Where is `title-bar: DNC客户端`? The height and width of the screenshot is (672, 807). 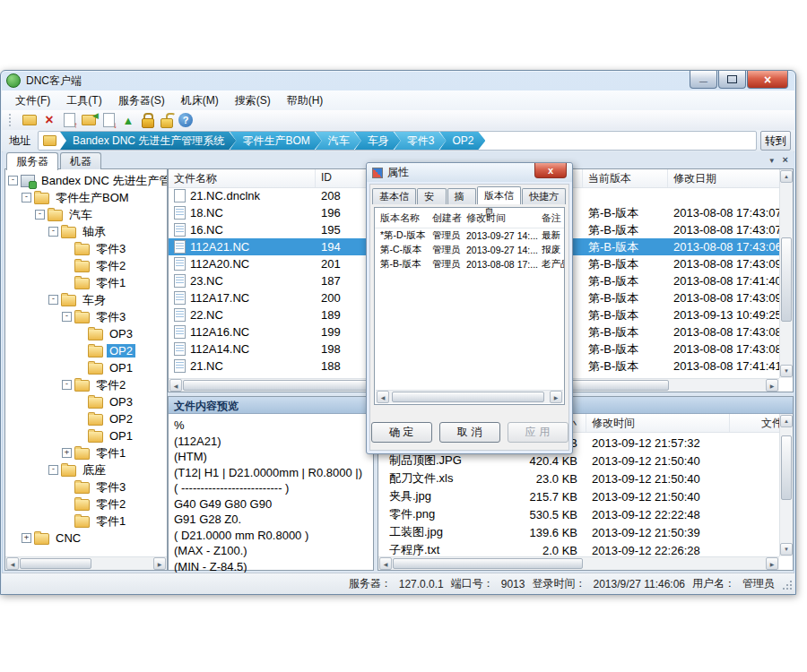 title-bar: DNC客户端 is located at coordinates (398, 81).